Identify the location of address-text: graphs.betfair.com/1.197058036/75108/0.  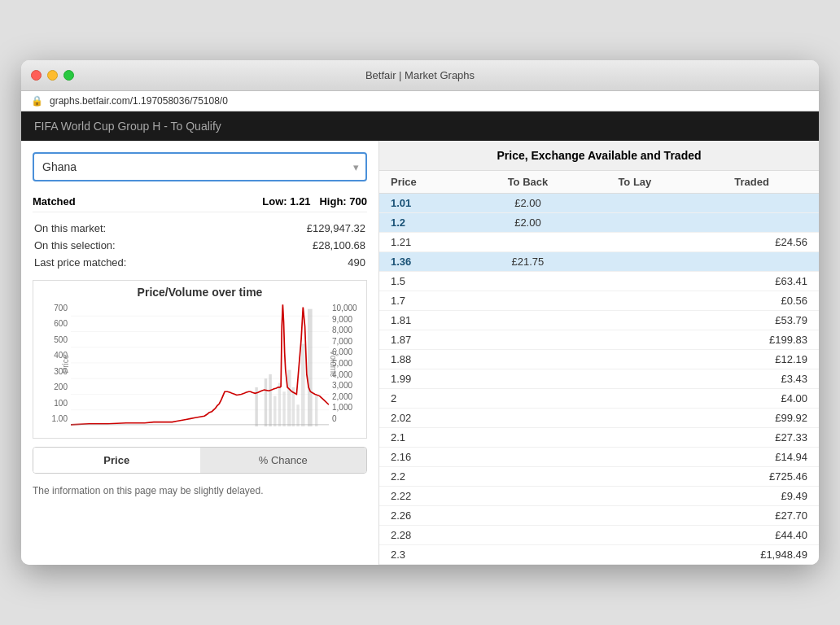
(138, 101).